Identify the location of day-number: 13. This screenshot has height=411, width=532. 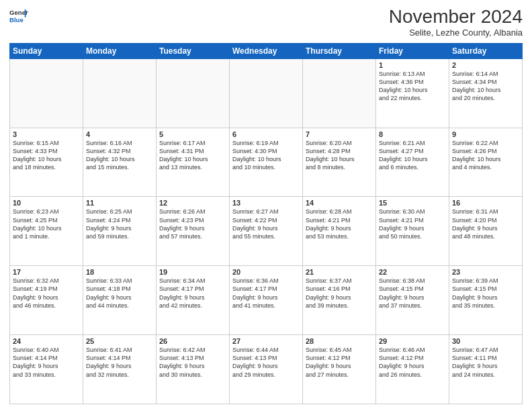
(266, 203).